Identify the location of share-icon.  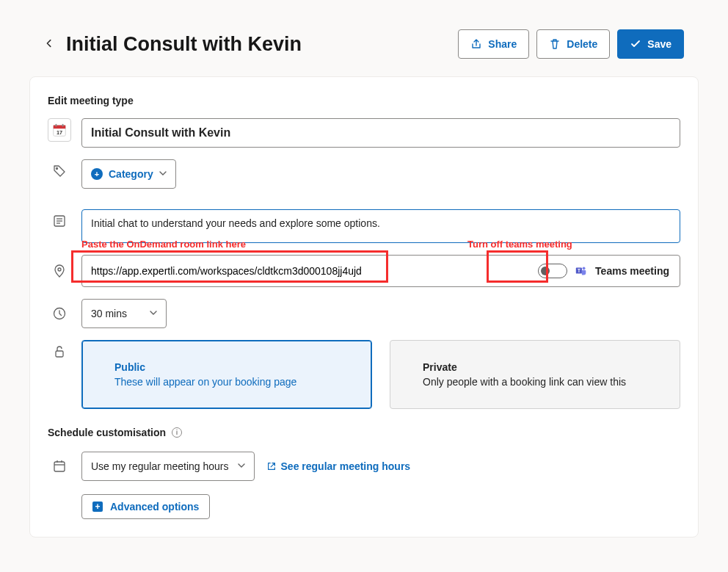
(476, 44).